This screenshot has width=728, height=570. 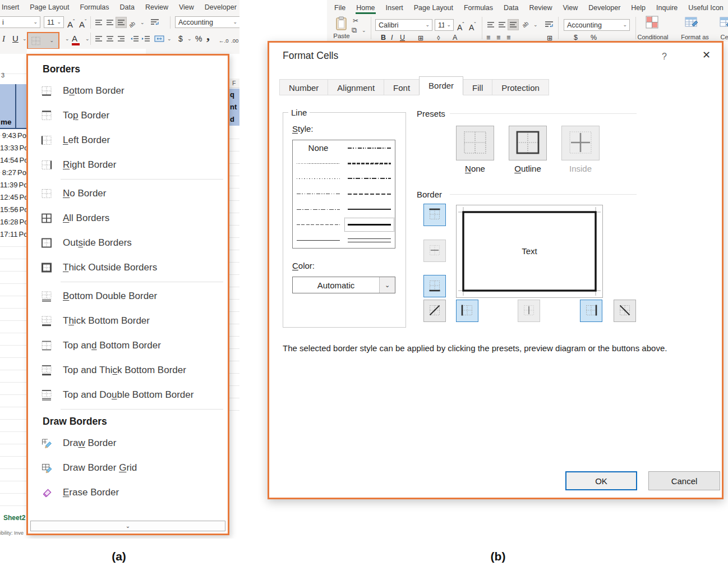 I want to click on increase-decimal-button: .00, so click(x=234, y=41).